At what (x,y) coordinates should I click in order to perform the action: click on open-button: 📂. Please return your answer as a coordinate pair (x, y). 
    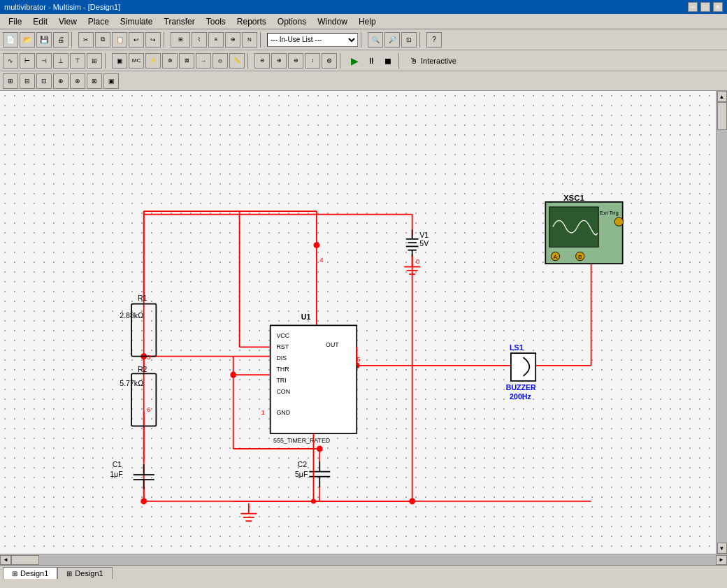
    Looking at the image, I should click on (27, 40).